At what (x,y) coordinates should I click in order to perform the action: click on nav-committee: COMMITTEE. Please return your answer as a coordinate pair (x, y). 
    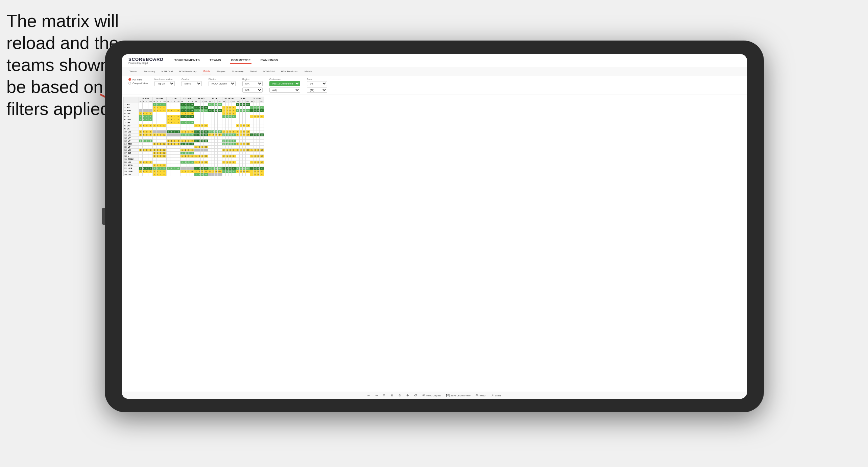
    Looking at the image, I should click on (241, 60).